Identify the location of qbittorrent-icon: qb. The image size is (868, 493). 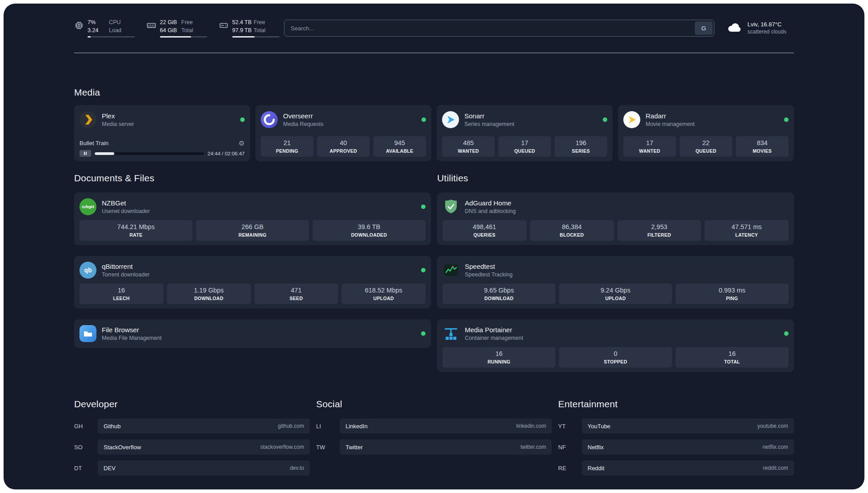
(88, 270).